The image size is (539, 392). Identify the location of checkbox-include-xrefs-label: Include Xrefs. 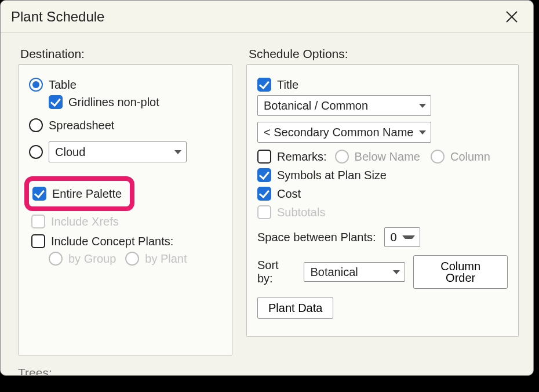
(85, 222).